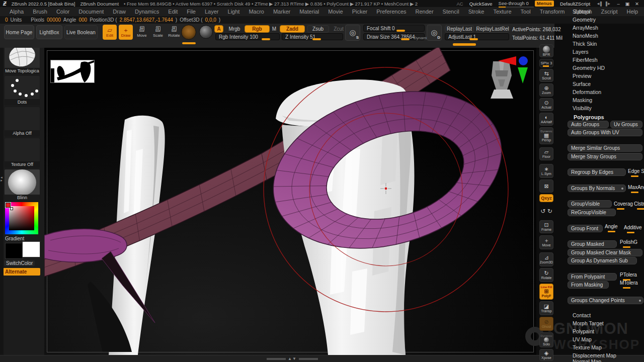 Image resolution: width=644 pixels, height=362 pixels. I want to click on menu-render: Render, so click(425, 12).